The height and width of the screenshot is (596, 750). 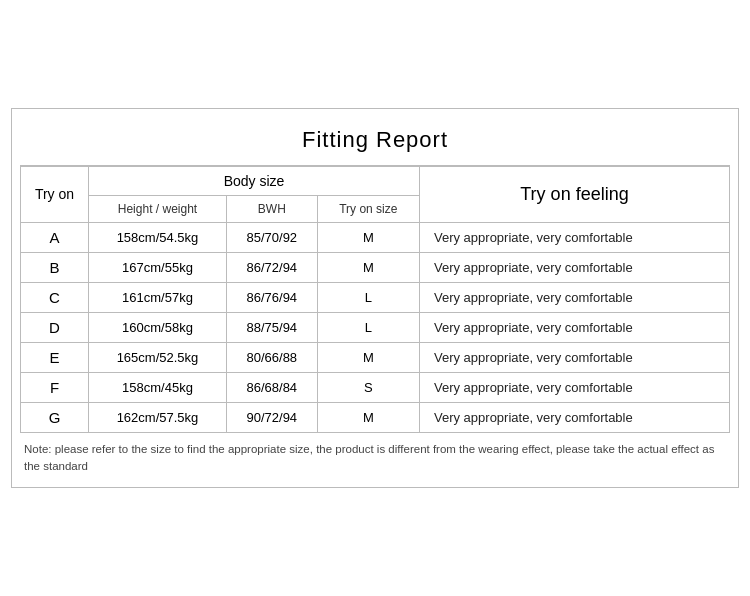 What do you see at coordinates (158, 387) in the screenshot?
I see `row-height-weight: 158cm/45kg` at bounding box center [158, 387].